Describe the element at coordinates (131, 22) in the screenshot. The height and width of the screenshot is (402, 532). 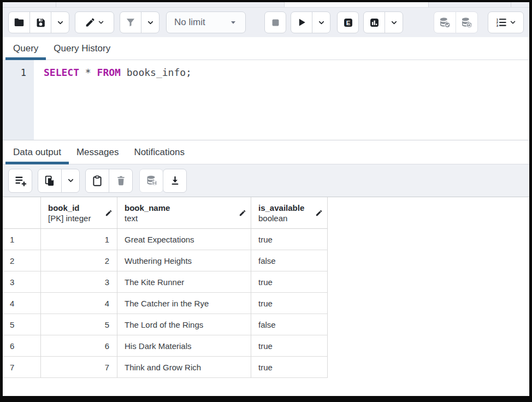
I see `filter-button` at that location.